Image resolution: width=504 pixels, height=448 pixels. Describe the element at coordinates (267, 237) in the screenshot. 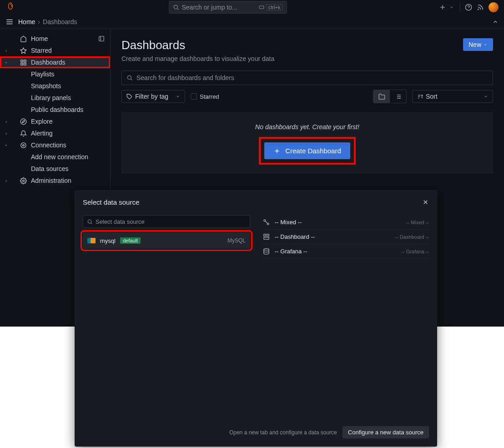

I see `dashboard-icon` at that location.